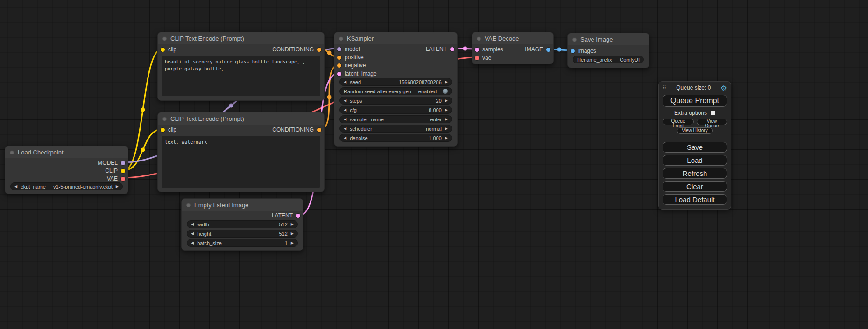 The height and width of the screenshot is (329, 868). I want to click on queue-front-button: Queue Front, so click(678, 122).